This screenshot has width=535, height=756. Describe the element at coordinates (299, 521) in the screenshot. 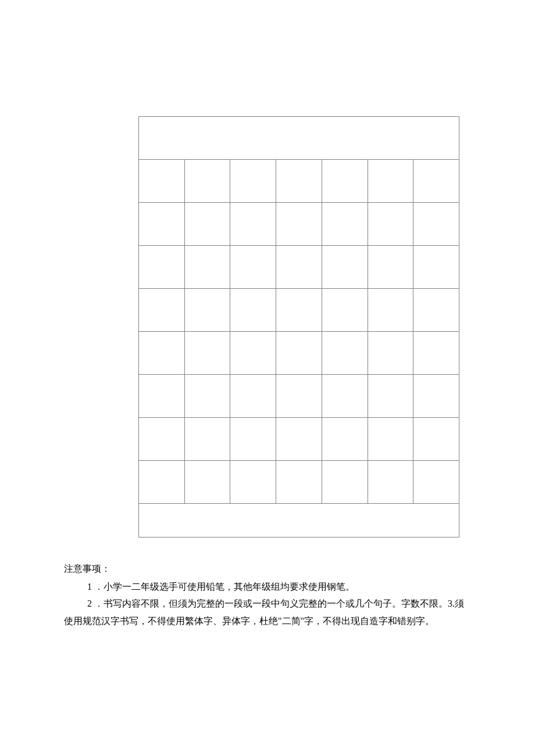

I see `table-footer-row` at that location.